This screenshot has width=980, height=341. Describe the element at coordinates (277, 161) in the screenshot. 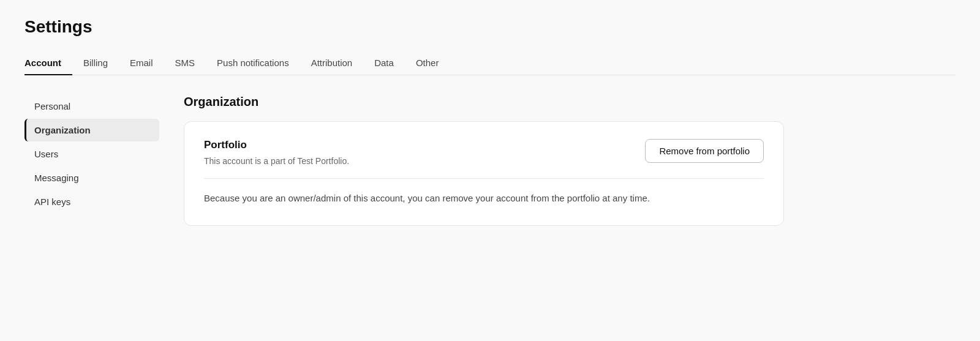

I see `card-subtitle: This account is a part of Test Portfolio…` at that location.